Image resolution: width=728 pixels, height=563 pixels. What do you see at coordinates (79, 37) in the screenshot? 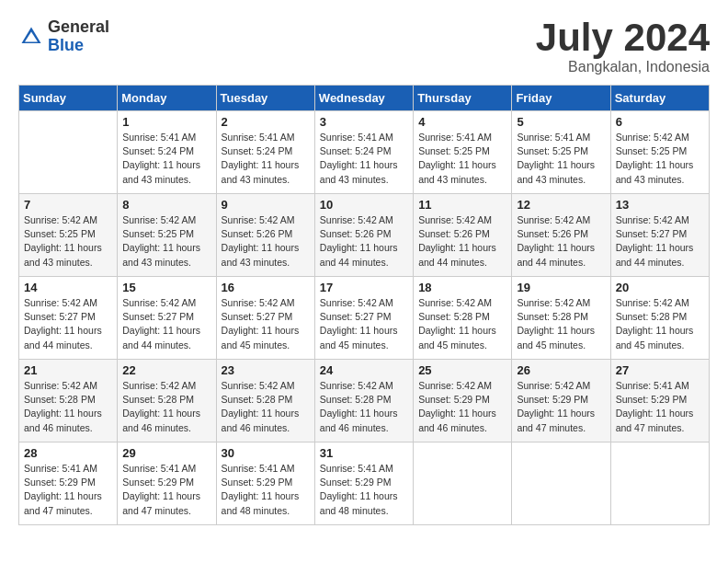
I see `logo-text: General Blue` at bounding box center [79, 37].